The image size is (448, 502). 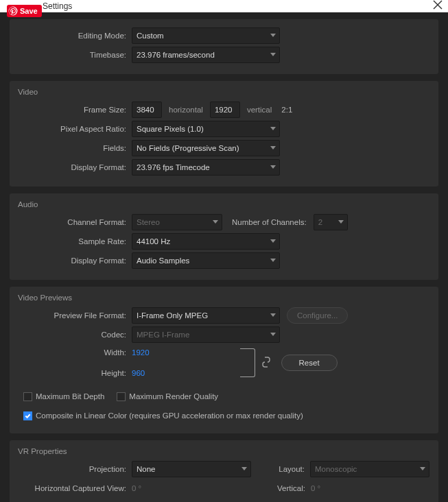 What do you see at coordinates (224, 204) in the screenshot?
I see `audio-heading: Audio` at bounding box center [224, 204].